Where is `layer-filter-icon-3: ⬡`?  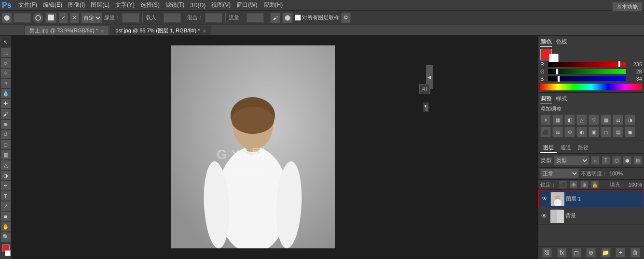
layer-filter-icon-3: ⬡ is located at coordinates (617, 160).